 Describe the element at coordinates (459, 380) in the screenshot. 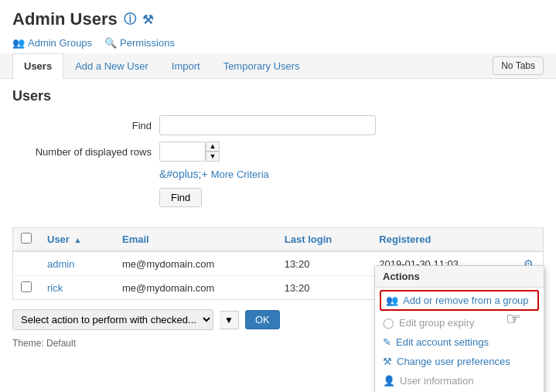

I see `action-user-info: 👤 User information` at that location.